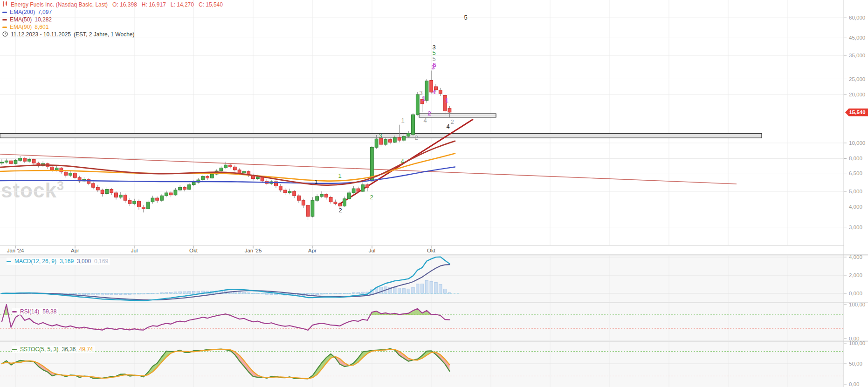  I want to click on low-value: L: 14,270, so click(182, 5).